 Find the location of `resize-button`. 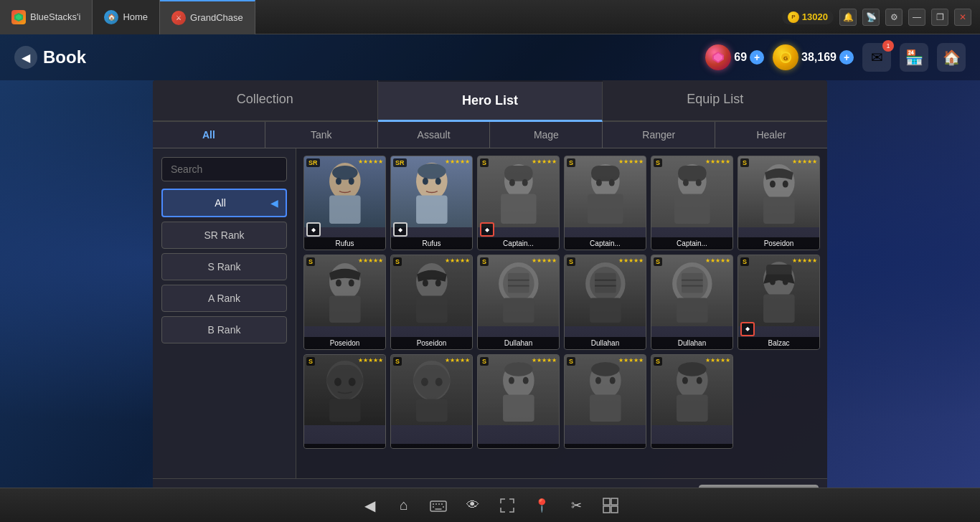

resize-button is located at coordinates (507, 506).